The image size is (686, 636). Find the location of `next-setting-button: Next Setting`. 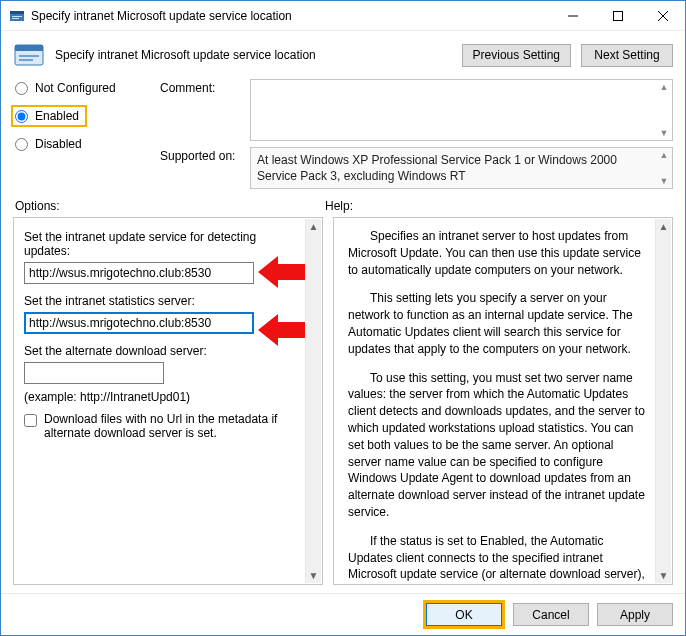

next-setting-button: Next Setting is located at coordinates (627, 56).